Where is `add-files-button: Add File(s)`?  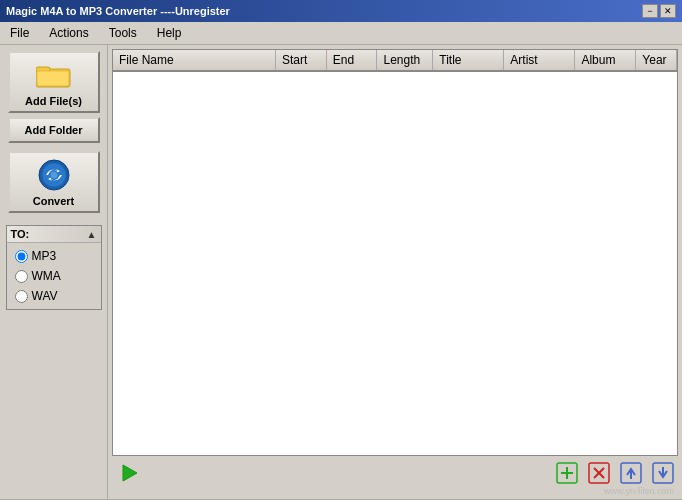
add-files-button: Add File(s) is located at coordinates (54, 82).